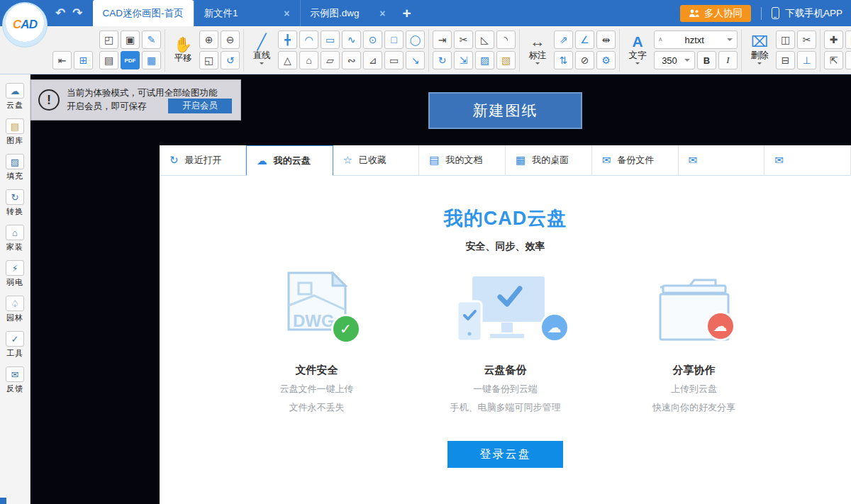  I want to click on panel-tab-icon: ▦, so click(521, 160).